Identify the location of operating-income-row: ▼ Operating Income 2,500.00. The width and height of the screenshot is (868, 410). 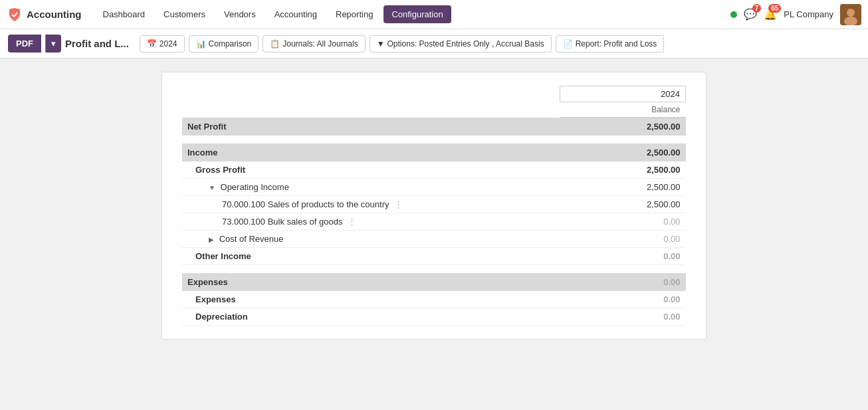
(434, 187).